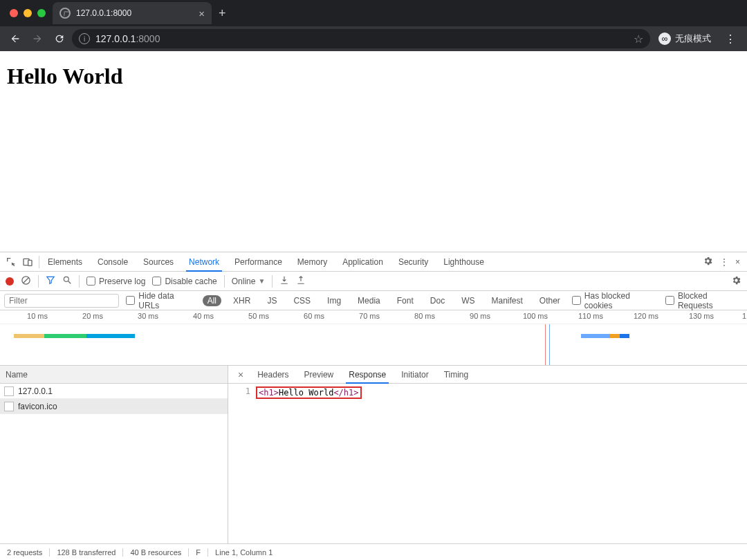 This screenshot has width=747, height=560. Describe the element at coordinates (65, 13) in the screenshot. I see `globe-icon` at that location.